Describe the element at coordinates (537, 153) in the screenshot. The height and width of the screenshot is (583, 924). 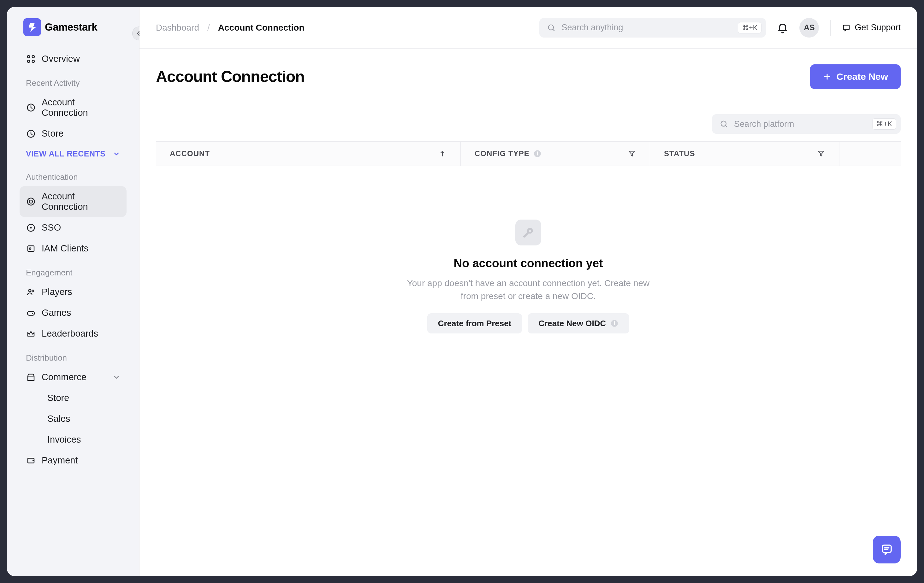
I see `info-icon` at that location.